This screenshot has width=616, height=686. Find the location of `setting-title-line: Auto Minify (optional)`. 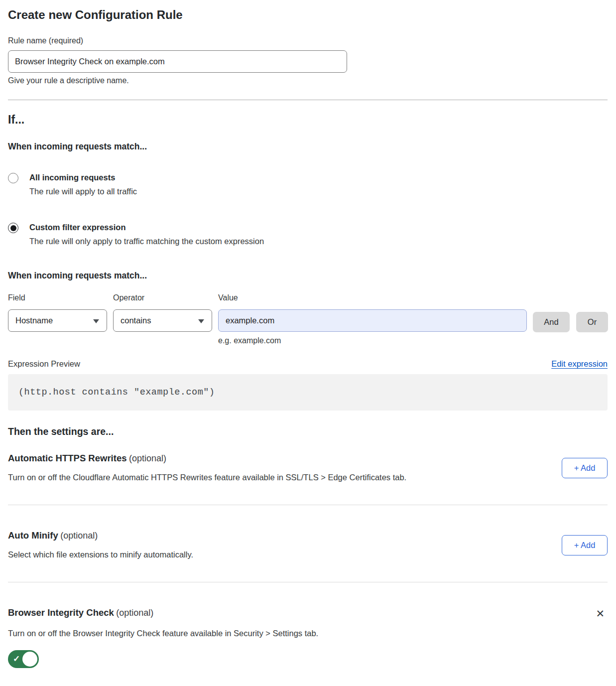

setting-title-line: Auto Minify (optional) is located at coordinates (101, 536).